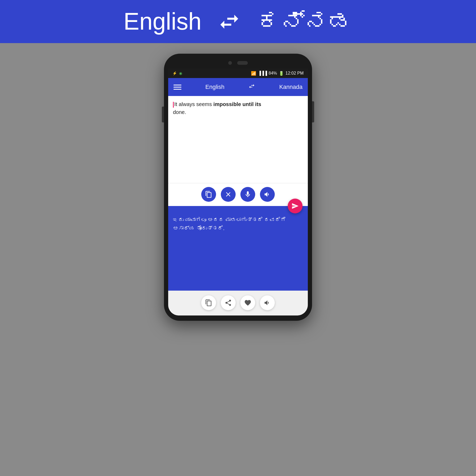  What do you see at coordinates (175, 73) in the screenshot?
I see `usb-icon: ⚡` at bounding box center [175, 73].